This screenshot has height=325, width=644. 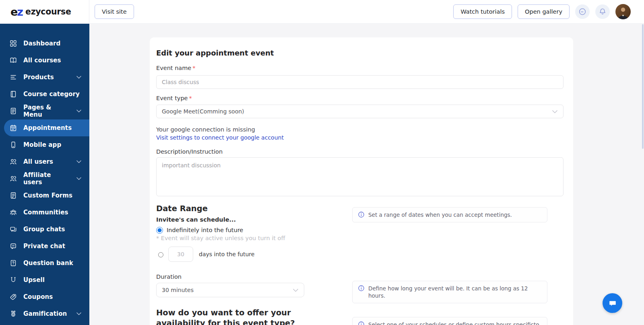 What do you see at coordinates (205, 230) in the screenshot?
I see `indefinite-radio-label: Indefinitely into the future` at bounding box center [205, 230].